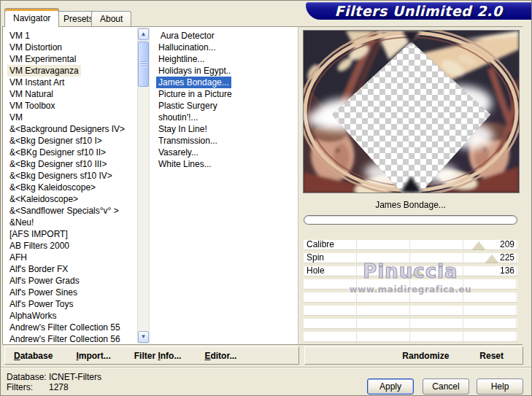 The width and height of the screenshot is (532, 396). What do you see at coordinates (42, 59) in the screenshot?
I see `category-item: VM Experimental` at bounding box center [42, 59].